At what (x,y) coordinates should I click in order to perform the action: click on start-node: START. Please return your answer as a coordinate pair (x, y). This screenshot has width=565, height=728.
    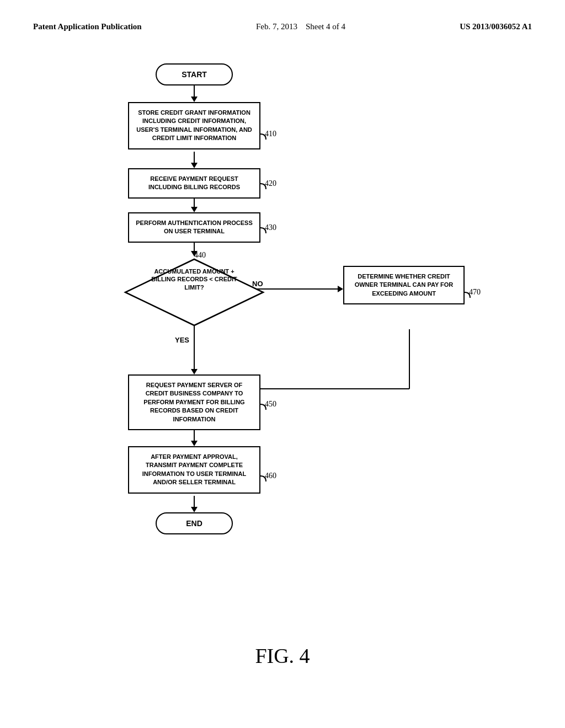
    Looking at the image, I should click on (194, 74).